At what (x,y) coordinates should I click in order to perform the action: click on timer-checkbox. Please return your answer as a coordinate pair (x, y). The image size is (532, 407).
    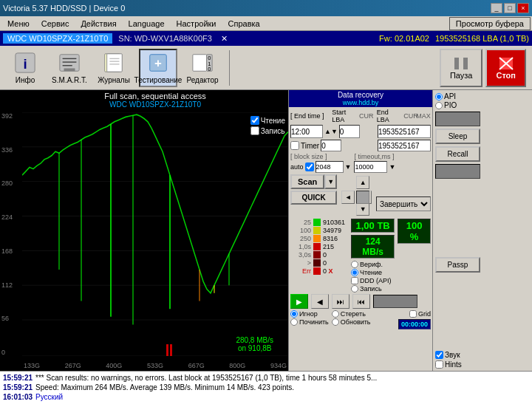
    Looking at the image, I should click on (295, 146).